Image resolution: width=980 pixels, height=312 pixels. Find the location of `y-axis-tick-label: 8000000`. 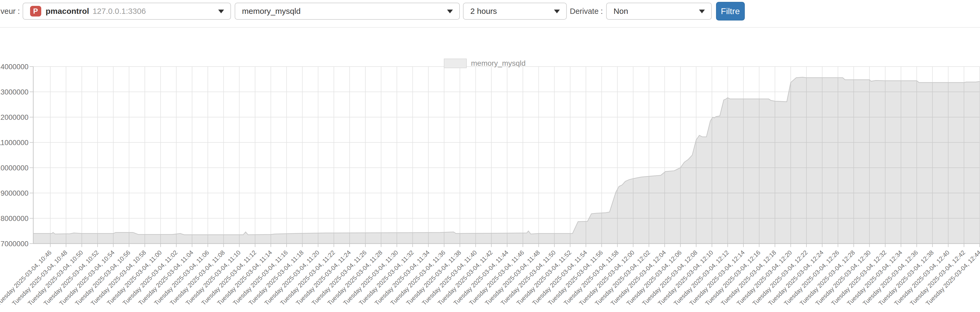

y-axis-tick-label: 8000000 is located at coordinates (14, 218).